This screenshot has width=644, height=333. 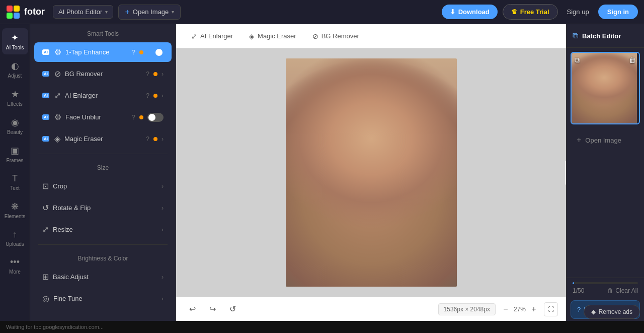 I want to click on sidebar-item-ai-tools: ✦ AI Tools, so click(x=15, y=41).